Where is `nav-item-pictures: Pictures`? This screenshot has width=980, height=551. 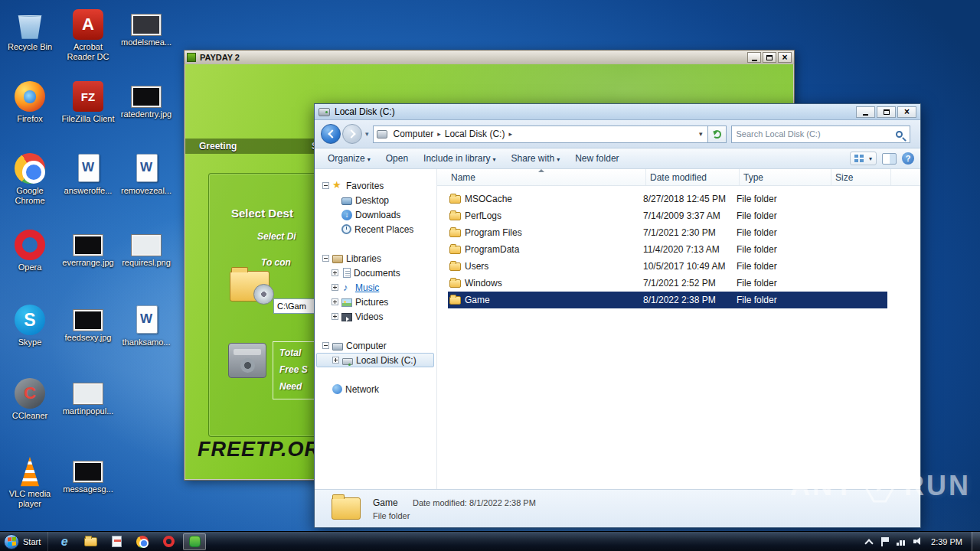
nav-item-pictures: Pictures is located at coordinates (375, 302).